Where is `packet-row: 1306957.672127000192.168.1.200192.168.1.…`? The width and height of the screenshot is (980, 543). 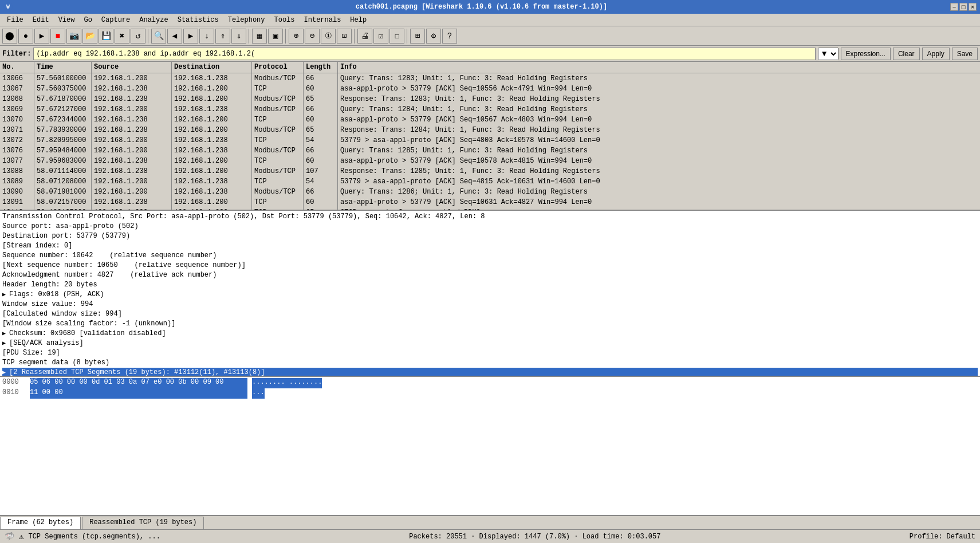
packet-row: 1306957.672127000192.168.1.200192.168.1.… is located at coordinates (490, 109).